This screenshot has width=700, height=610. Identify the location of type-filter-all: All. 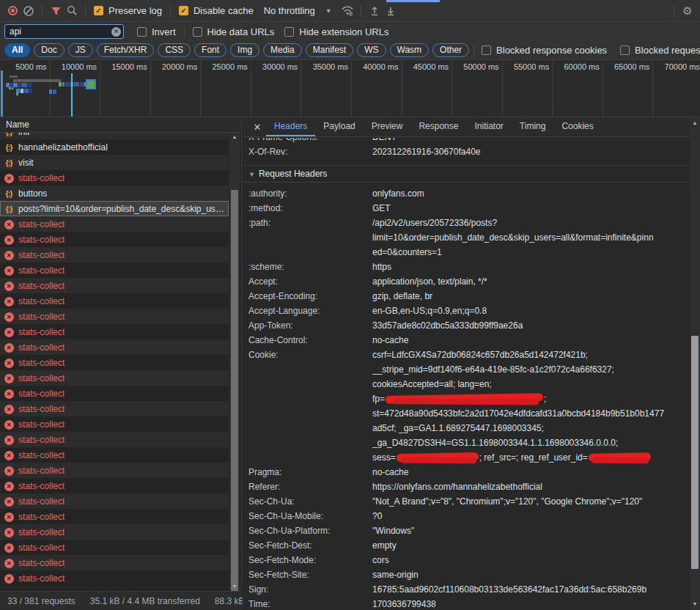
(18, 50).